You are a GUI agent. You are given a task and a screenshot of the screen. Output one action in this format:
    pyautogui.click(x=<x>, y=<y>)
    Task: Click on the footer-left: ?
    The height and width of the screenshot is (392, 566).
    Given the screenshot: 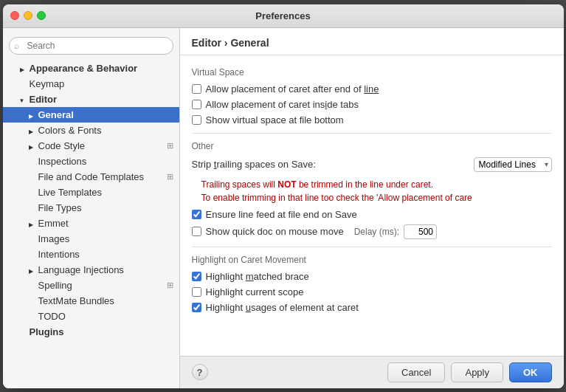 What is the action you would take?
    pyautogui.click(x=200, y=372)
    